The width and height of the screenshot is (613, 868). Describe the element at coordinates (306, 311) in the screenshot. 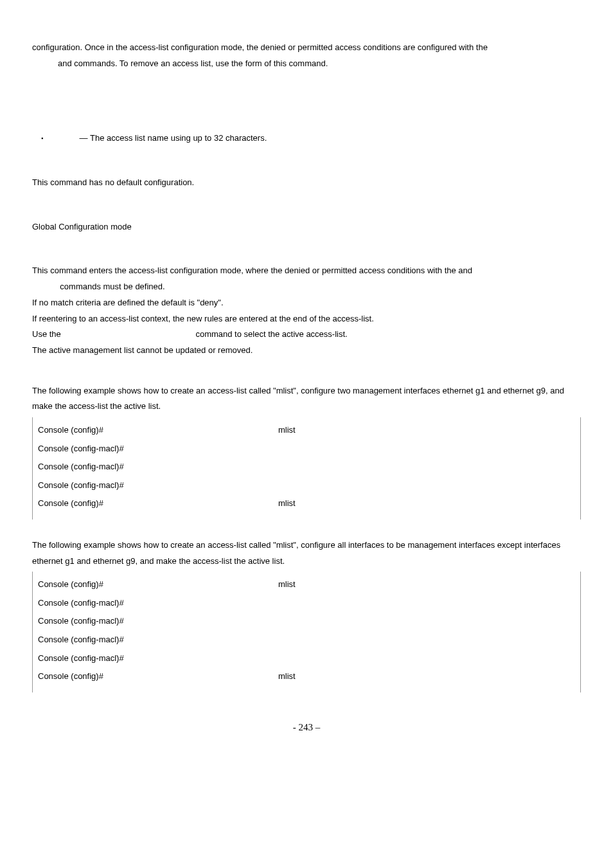

I see `guidelines-block: This command enters the access-list conf…` at that location.